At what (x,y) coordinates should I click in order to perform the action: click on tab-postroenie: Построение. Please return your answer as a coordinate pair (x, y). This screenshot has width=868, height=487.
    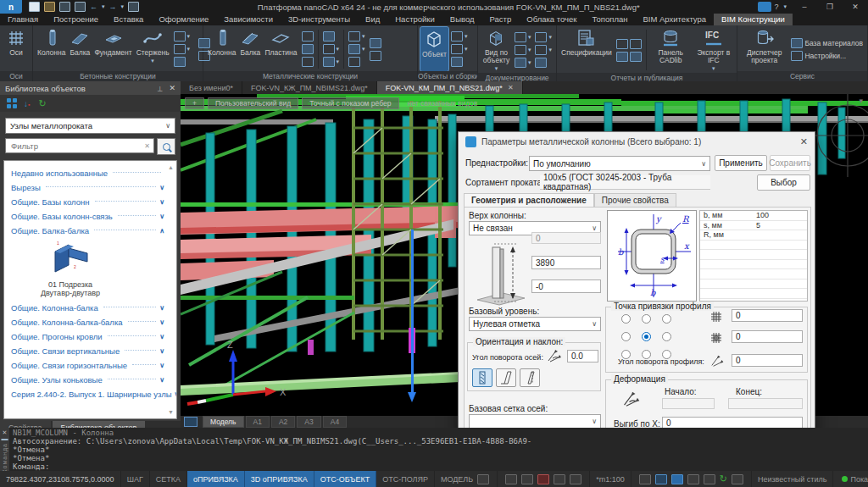
    Looking at the image, I should click on (76, 19).